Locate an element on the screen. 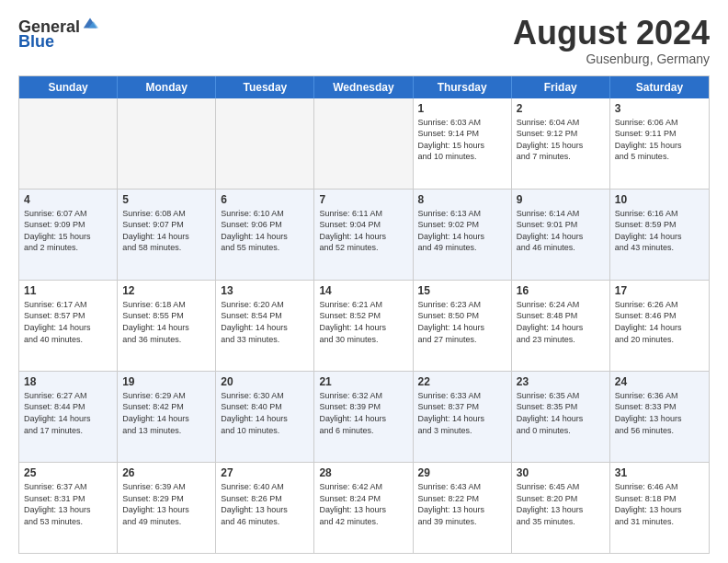 This screenshot has height=563, width=728. day-num-15: 15 is located at coordinates (462, 291).